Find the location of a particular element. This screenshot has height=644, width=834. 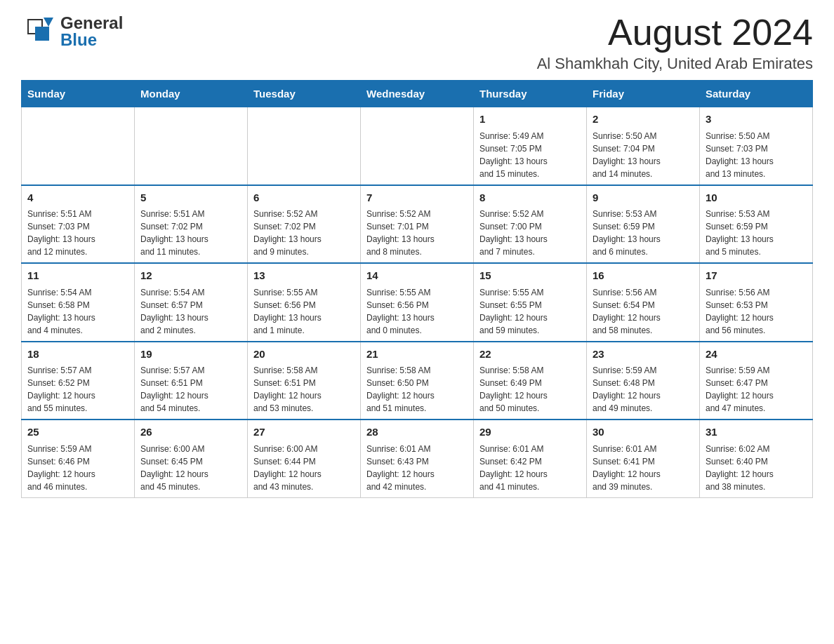

day-info: Sunset: 6:53 PM is located at coordinates (756, 305).